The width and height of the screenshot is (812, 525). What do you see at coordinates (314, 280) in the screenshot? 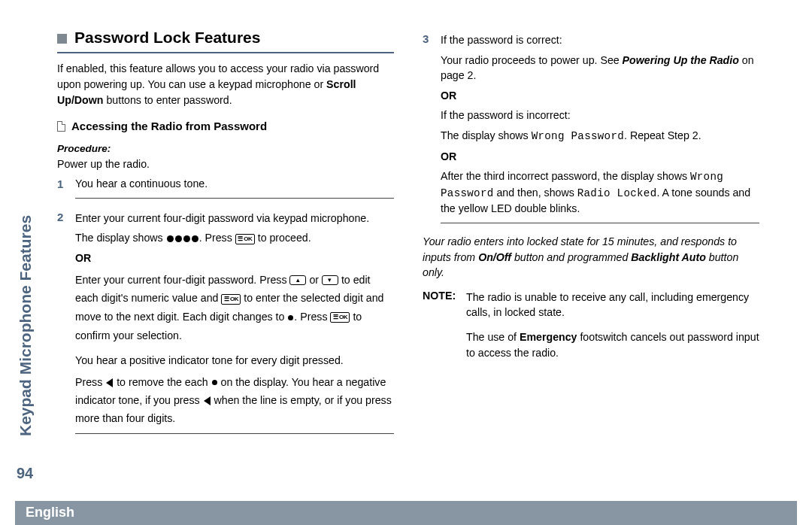
I see `text: or` at bounding box center [314, 280].